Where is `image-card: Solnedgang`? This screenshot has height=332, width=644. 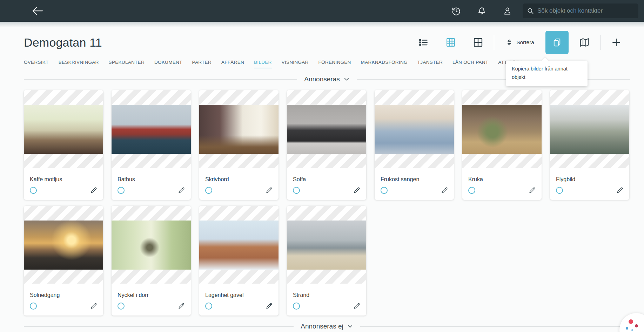 image-card: Solnedgang is located at coordinates (63, 261).